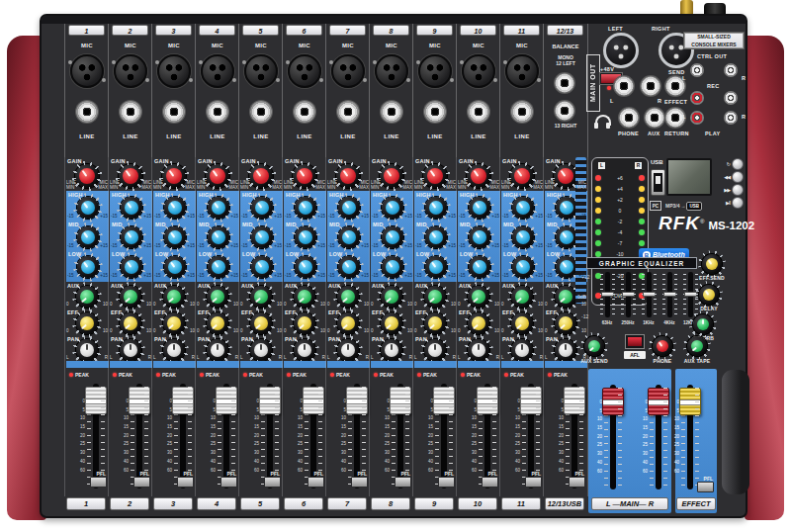 The height and width of the screenshot is (532, 791). Describe the element at coordinates (706, 487) in the screenshot. I see `effect-pfl-button` at that location.